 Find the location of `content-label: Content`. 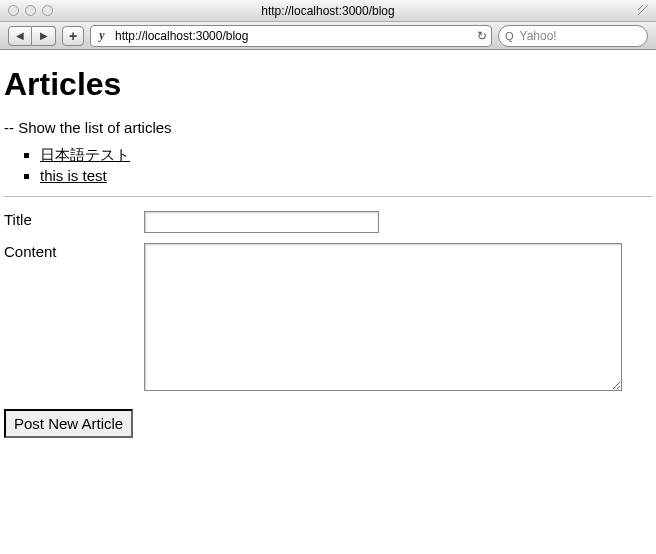

content-label: Content is located at coordinates (74, 252).